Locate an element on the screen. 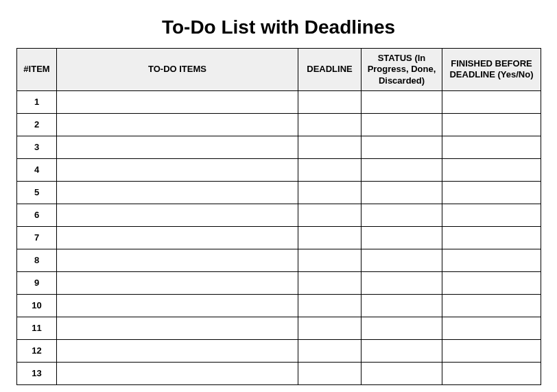 The image size is (557, 392). cell-item-number: 11 is located at coordinates (37, 328).